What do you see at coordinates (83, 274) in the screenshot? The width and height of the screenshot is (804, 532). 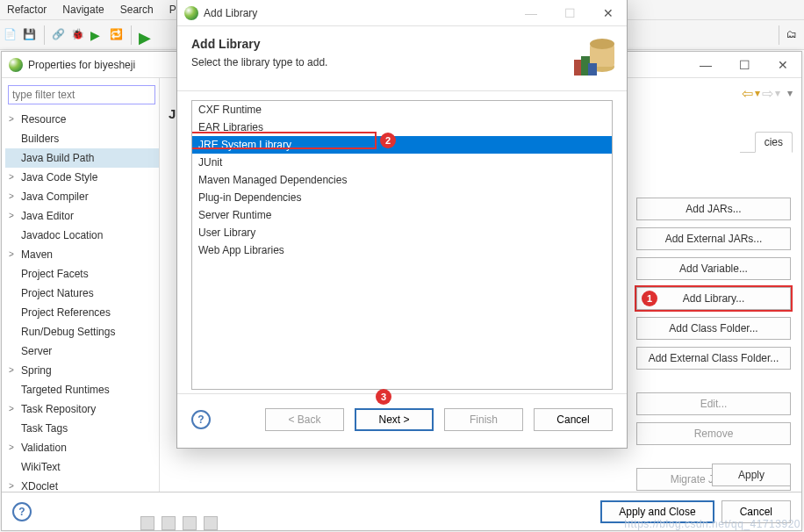 I see `sidebar-item: Project Facets` at bounding box center [83, 274].